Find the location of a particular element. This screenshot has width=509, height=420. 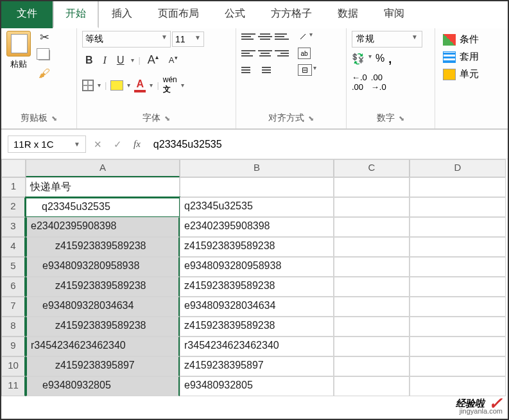

align-bottom-button is located at coordinates (282, 37).